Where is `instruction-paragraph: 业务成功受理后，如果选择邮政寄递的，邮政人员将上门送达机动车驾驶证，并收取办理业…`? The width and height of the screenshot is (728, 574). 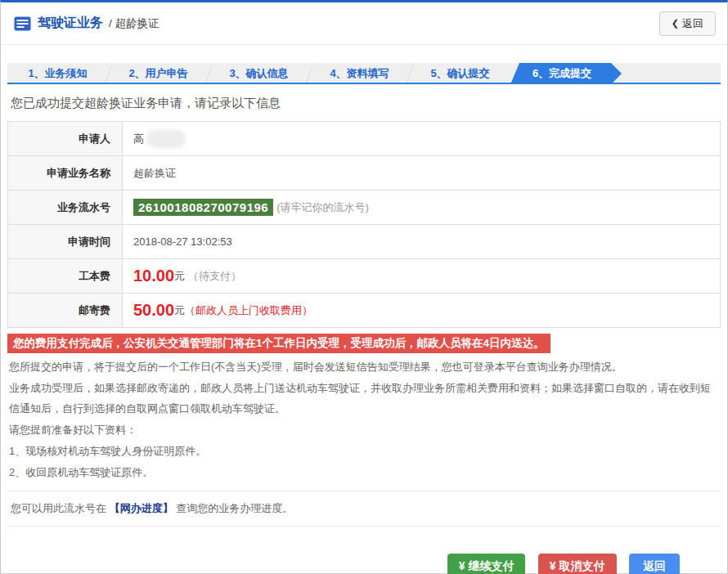
instruction-paragraph: 业务成功受理后，如果选择邮政寄递的，邮政人员将上门送达机动车驾驶证，并收取办理业… is located at coordinates (364, 398).